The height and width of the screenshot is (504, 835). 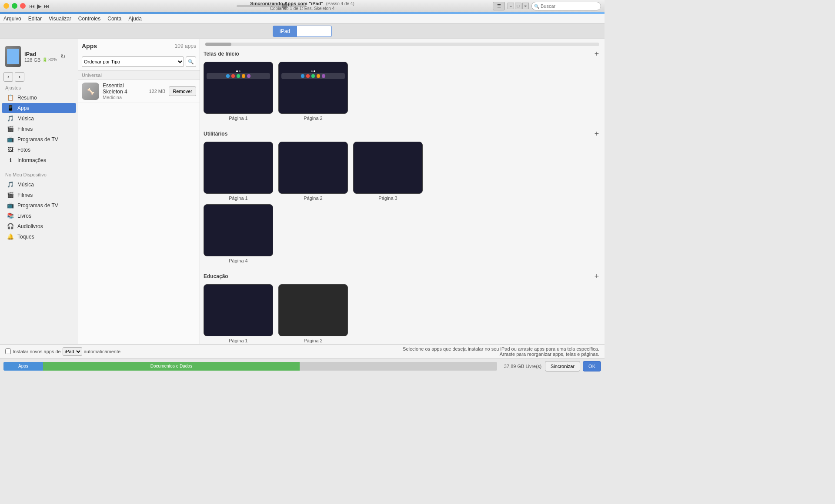 I want to click on programas-icon: 📺, so click(x=10, y=139).